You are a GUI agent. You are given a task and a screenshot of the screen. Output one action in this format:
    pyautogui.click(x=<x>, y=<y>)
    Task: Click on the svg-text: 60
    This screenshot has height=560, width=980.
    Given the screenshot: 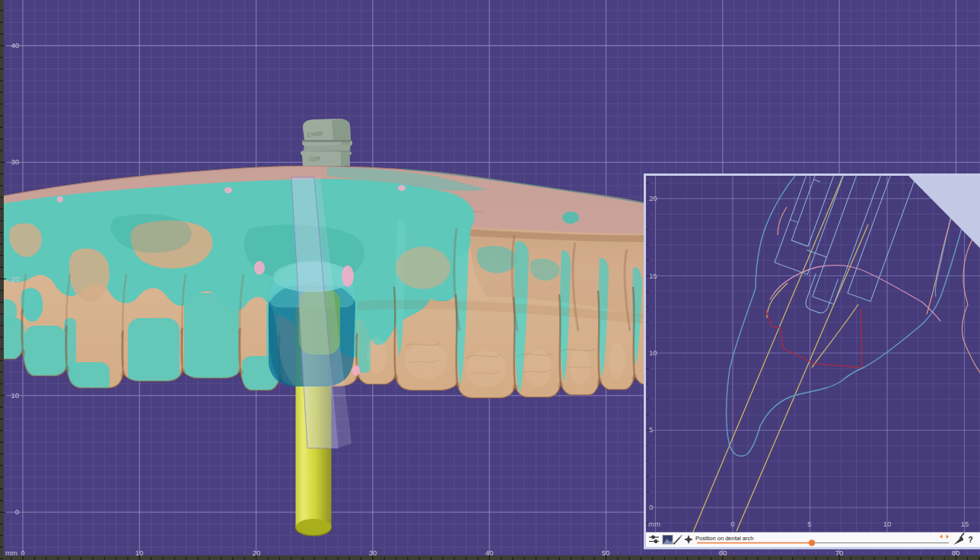 What is the action you would take?
    pyautogui.click(x=723, y=552)
    